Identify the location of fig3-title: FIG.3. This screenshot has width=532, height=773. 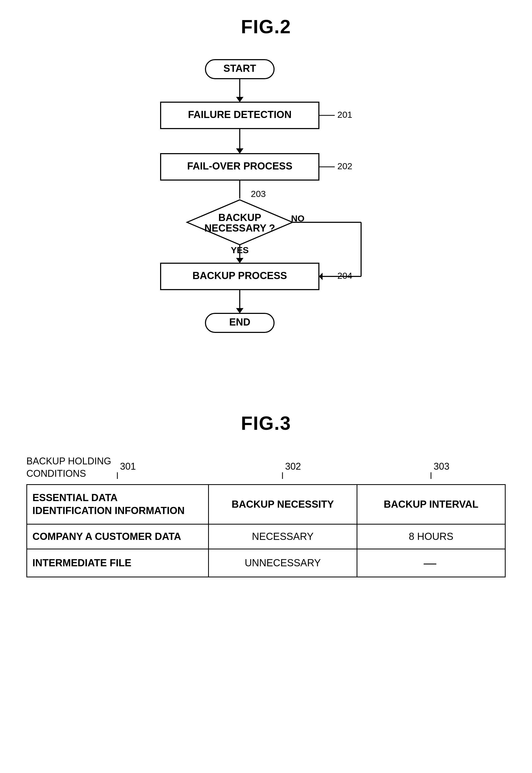
(266, 423).